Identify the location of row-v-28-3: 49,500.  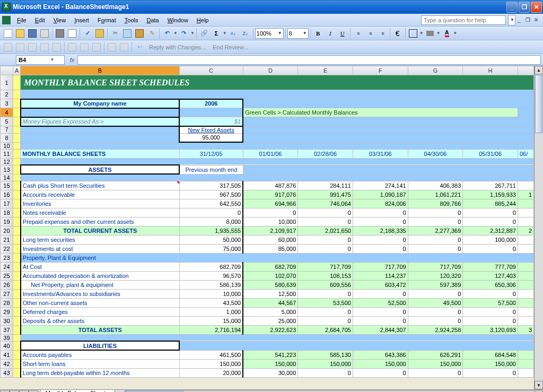
(435, 302).